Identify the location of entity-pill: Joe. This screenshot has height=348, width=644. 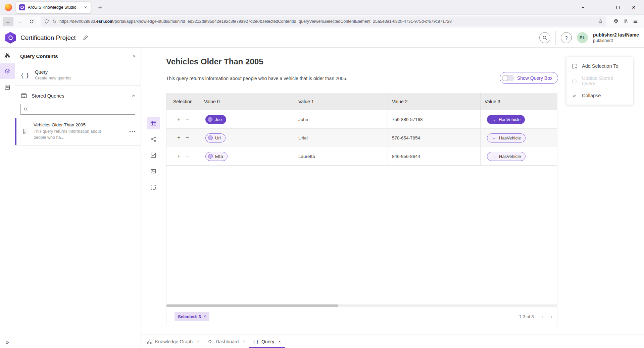
(216, 119).